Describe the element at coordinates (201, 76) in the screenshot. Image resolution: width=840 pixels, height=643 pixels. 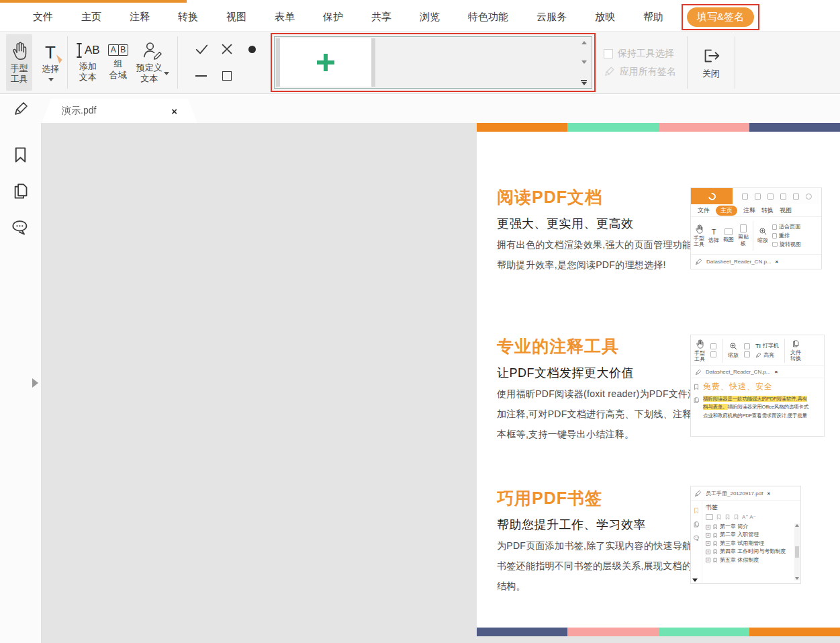
I see `line-stamp-button` at that location.